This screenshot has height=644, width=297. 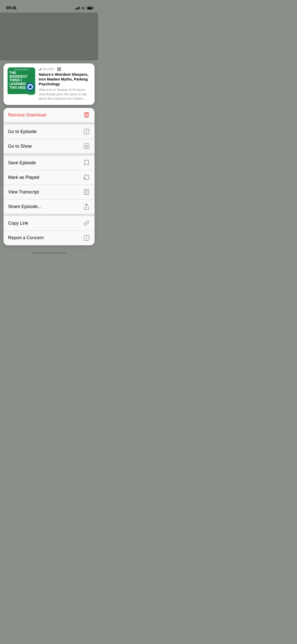 I want to click on mark-as-played-item: Mark as Played, so click(x=49, y=178).